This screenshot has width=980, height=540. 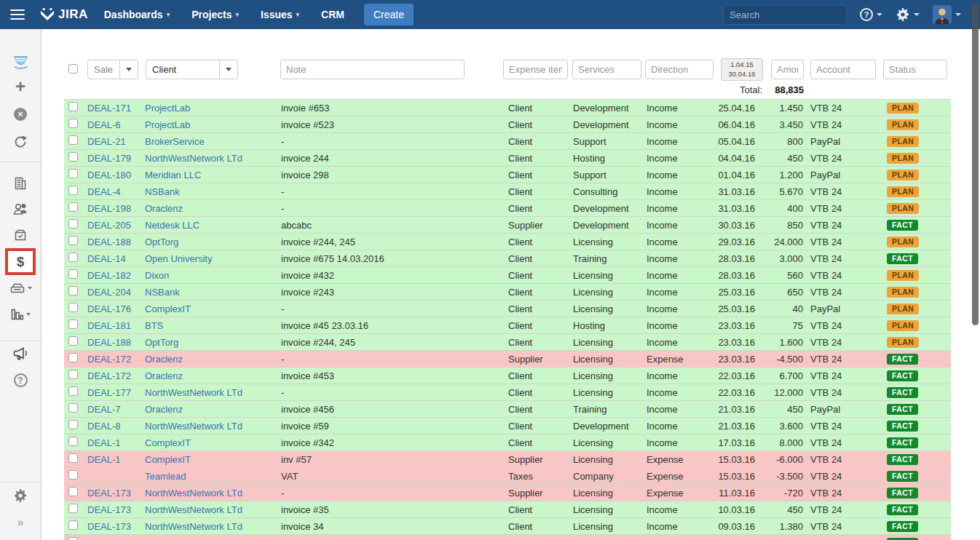 What do you see at coordinates (507, 293) in the screenshot?
I see `table-row: DEAL-204 NSBank invoice #243 Client Lice…` at bounding box center [507, 293].